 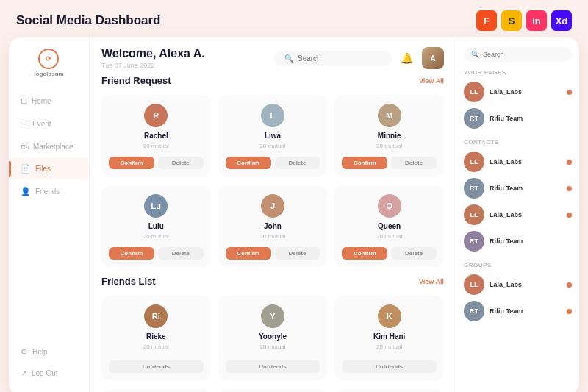 What do you see at coordinates (248, 253) in the screenshot?
I see `confirm-john-button: Confirm` at bounding box center [248, 253].